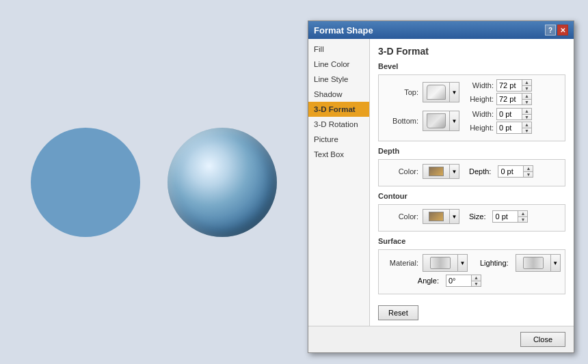 Image resolution: width=588 pixels, height=364 pixels. What do you see at coordinates (455, 171) in the screenshot?
I see `depth-color-dropdown: ▼` at bounding box center [455, 171].